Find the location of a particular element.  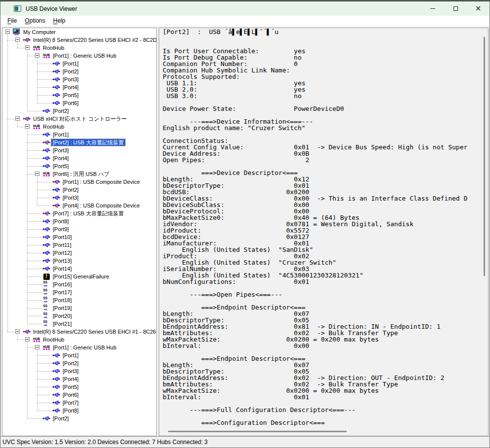

tree-item: ![Port15] GeneralFailure is located at coordinates (79, 276).